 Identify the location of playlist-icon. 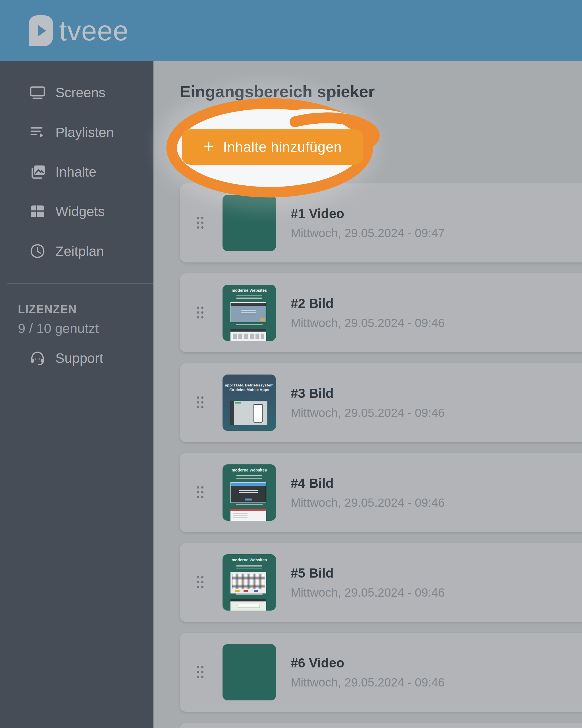
(37, 132).